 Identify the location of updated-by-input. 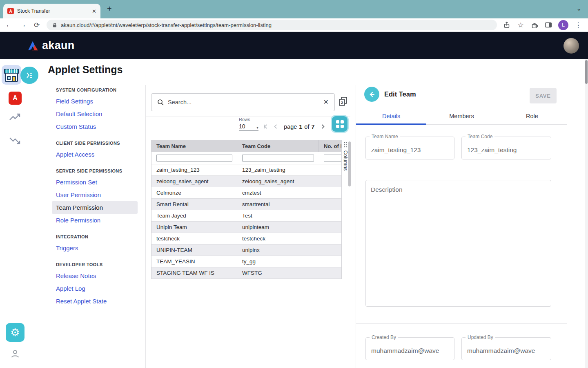
(506, 349).